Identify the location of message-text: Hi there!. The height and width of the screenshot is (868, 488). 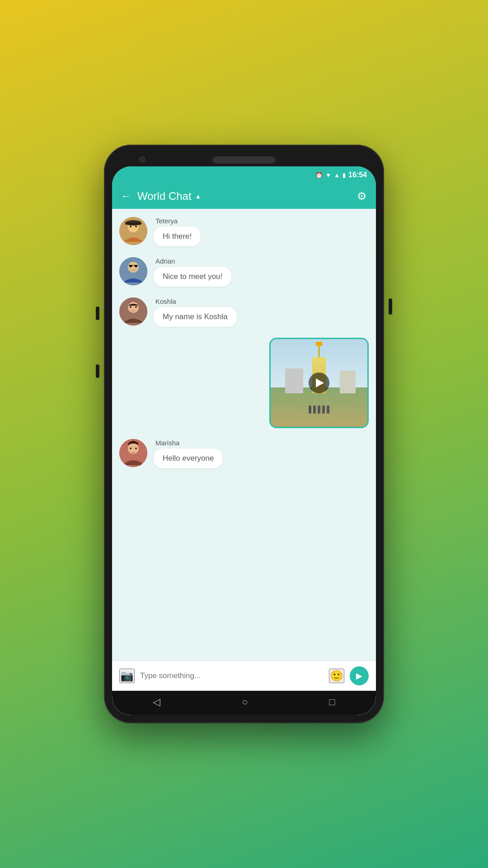
(177, 236).